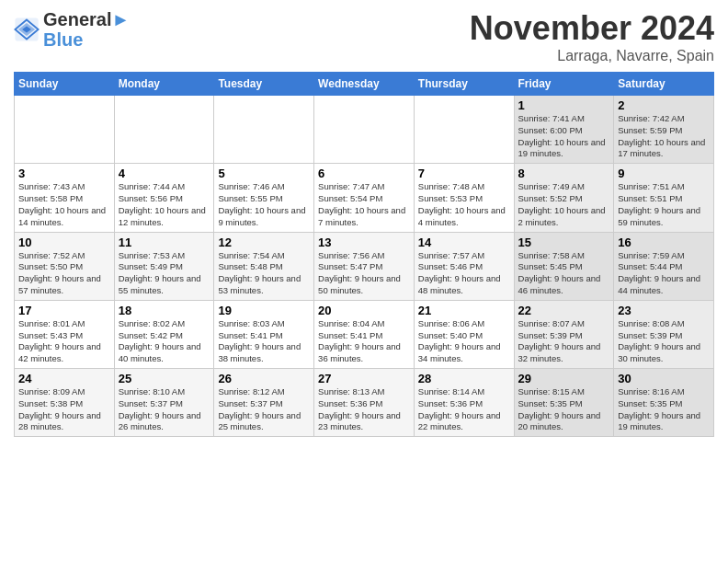 This screenshot has height=563, width=728. What do you see at coordinates (664, 243) in the screenshot?
I see `day-number: 16` at bounding box center [664, 243].